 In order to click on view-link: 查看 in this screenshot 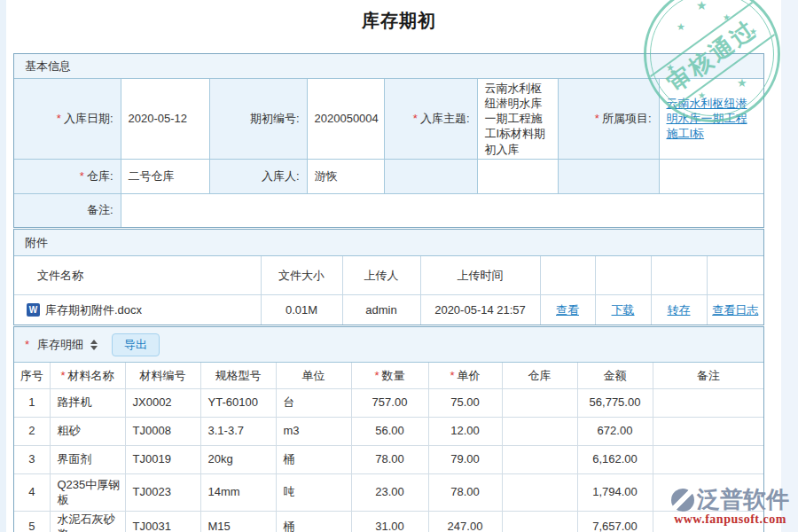, I will do `click(567, 310)`.